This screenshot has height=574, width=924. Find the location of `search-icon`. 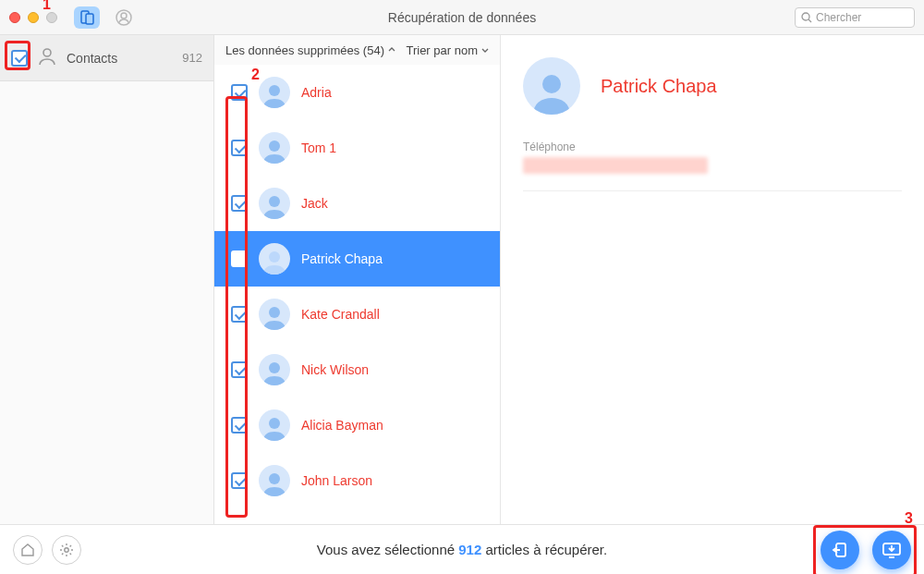

search-icon is located at coordinates (807, 18).